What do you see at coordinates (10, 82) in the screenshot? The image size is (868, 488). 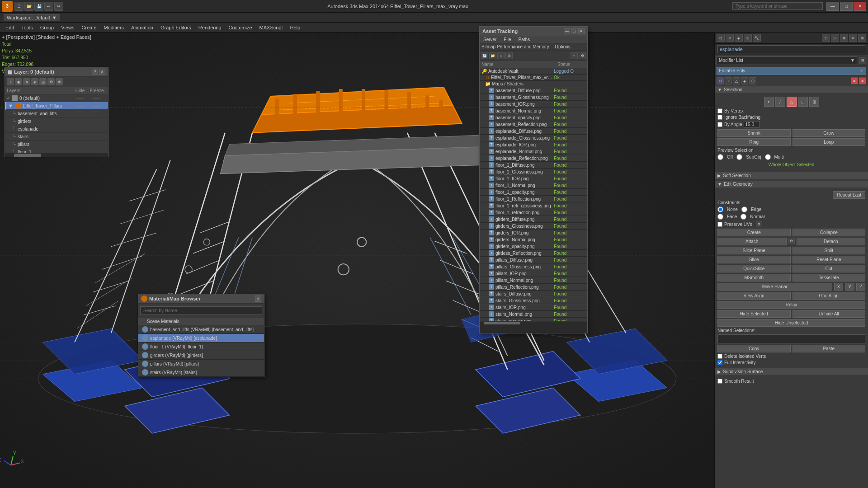 I see `layer-new-button: +` at bounding box center [10, 82].